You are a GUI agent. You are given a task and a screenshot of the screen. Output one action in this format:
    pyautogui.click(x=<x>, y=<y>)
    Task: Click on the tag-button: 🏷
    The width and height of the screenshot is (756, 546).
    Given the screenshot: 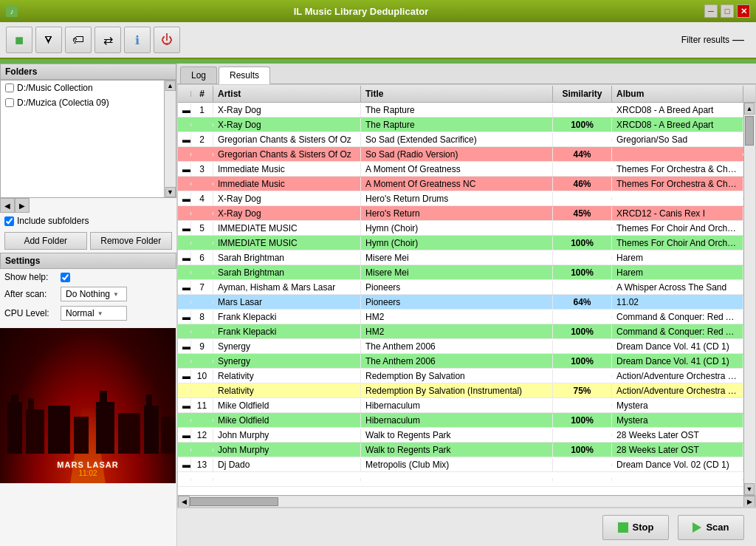 What is the action you would take?
    pyautogui.click(x=78, y=40)
    